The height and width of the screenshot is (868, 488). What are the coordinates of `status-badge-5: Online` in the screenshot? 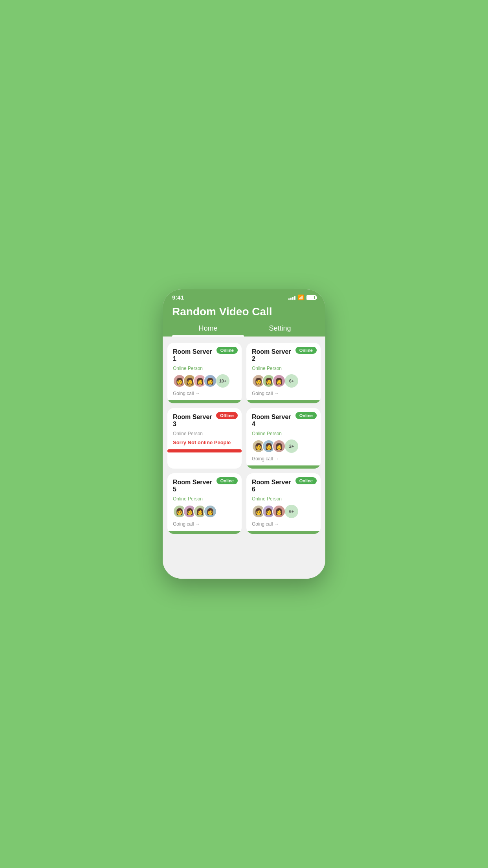 It's located at (227, 481).